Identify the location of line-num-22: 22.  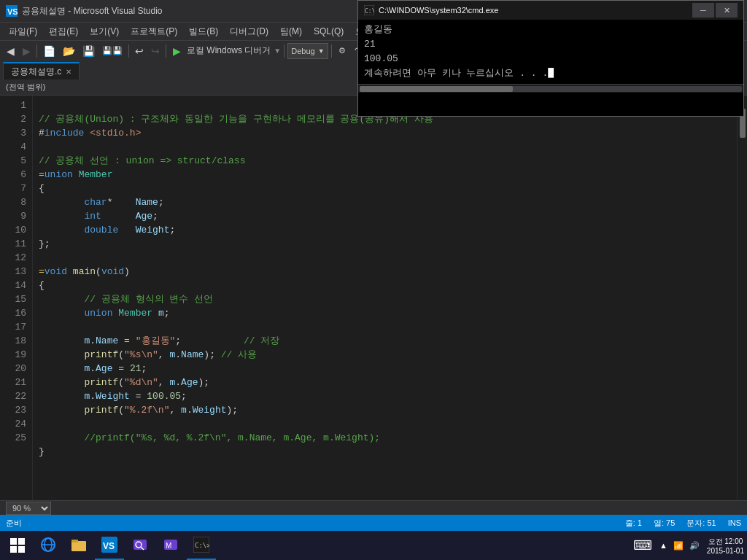
(16, 397).